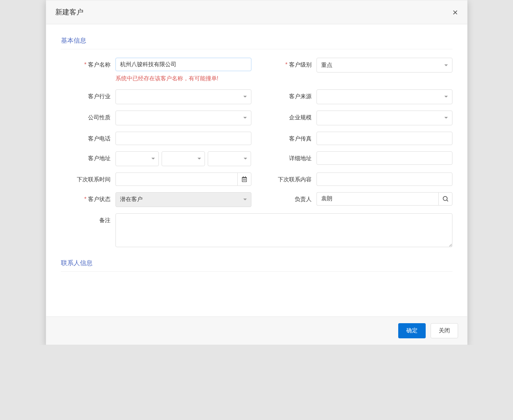 The image size is (513, 420). Describe the element at coordinates (183, 79) in the screenshot. I see `customer-name-error: 系统中已经存在该客户名称，有可能撞单!` at that location.